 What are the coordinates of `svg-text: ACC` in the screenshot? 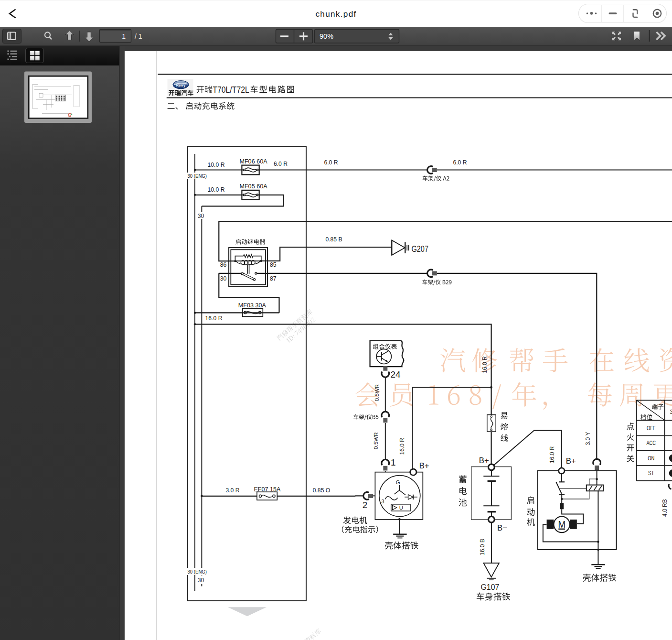 It's located at (651, 443).